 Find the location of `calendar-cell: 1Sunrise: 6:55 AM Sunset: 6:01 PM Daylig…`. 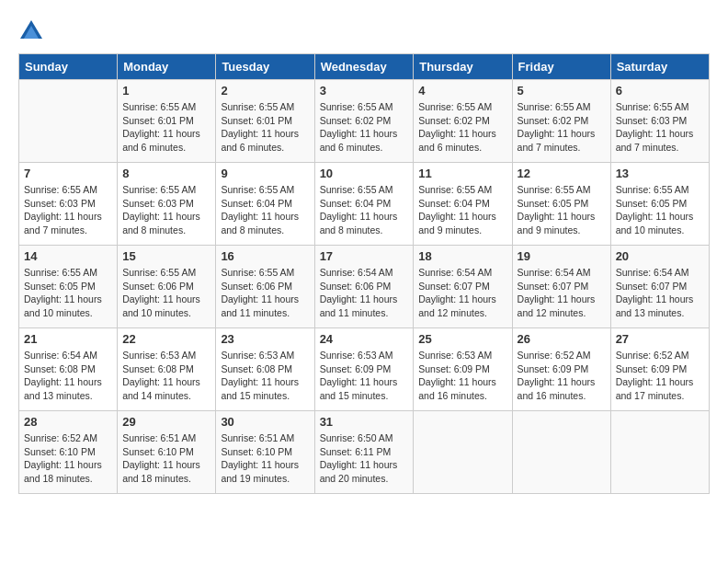

calendar-cell: 1Sunrise: 6:55 AM Sunset: 6:01 PM Daylig… is located at coordinates (167, 121).